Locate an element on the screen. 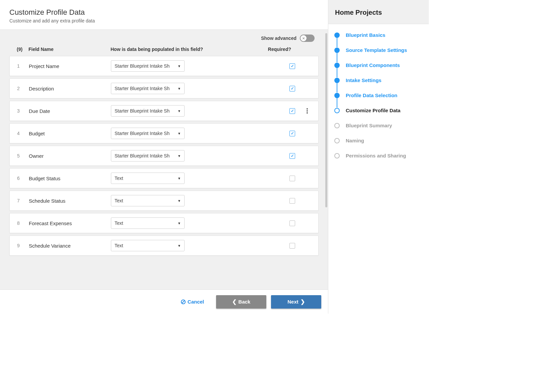 The image size is (536, 392). page-subtitle: Customize and add any extra profile data is located at coordinates (164, 21).